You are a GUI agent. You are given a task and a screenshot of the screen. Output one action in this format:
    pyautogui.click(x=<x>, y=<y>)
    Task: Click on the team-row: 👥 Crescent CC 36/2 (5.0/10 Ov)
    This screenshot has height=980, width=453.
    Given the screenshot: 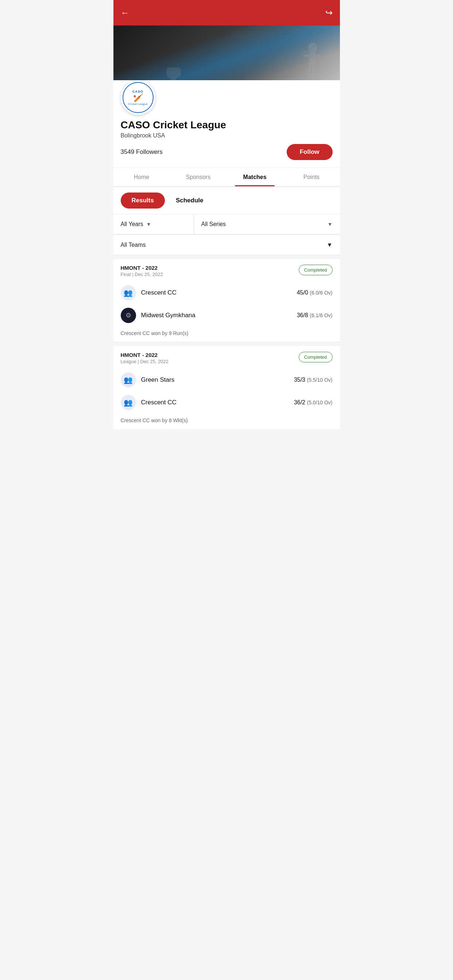 What is the action you would take?
    pyautogui.click(x=227, y=402)
    